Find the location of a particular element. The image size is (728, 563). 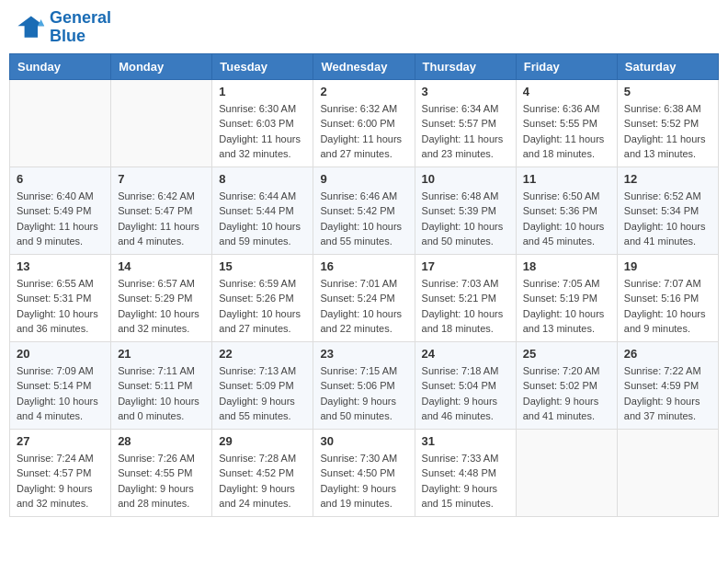

logo-text: General Blue is located at coordinates (81, 28).